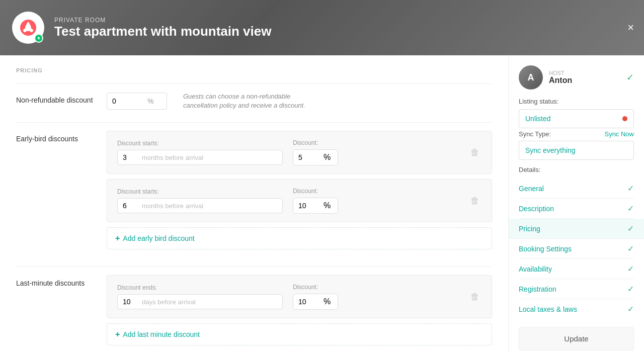 The image size is (644, 352). I want to click on last-minute-days-input: days before arrival, so click(200, 302).